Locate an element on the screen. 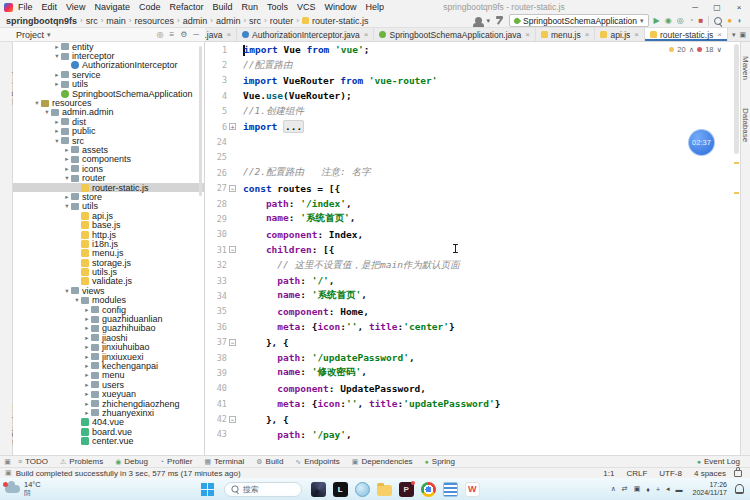 The width and height of the screenshot is (750, 500). tool-window-profiler: ◔Profiler is located at coordinates (176, 462).